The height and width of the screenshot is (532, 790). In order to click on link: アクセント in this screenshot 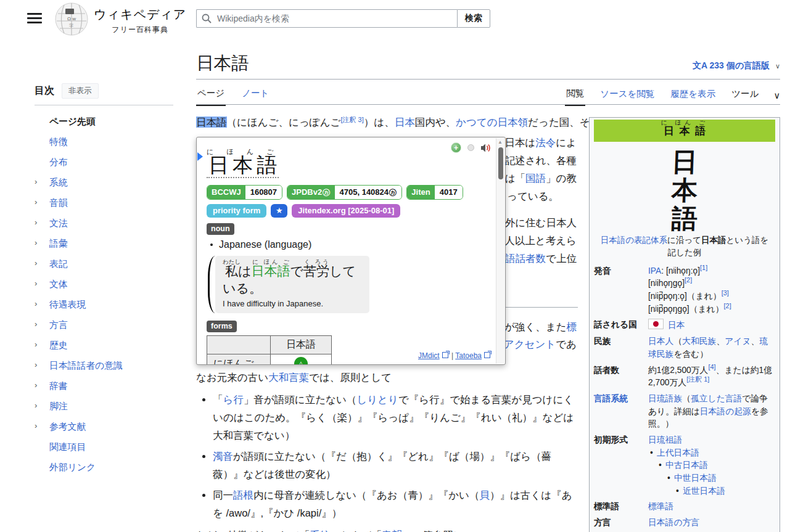, I will do `click(530, 344)`.